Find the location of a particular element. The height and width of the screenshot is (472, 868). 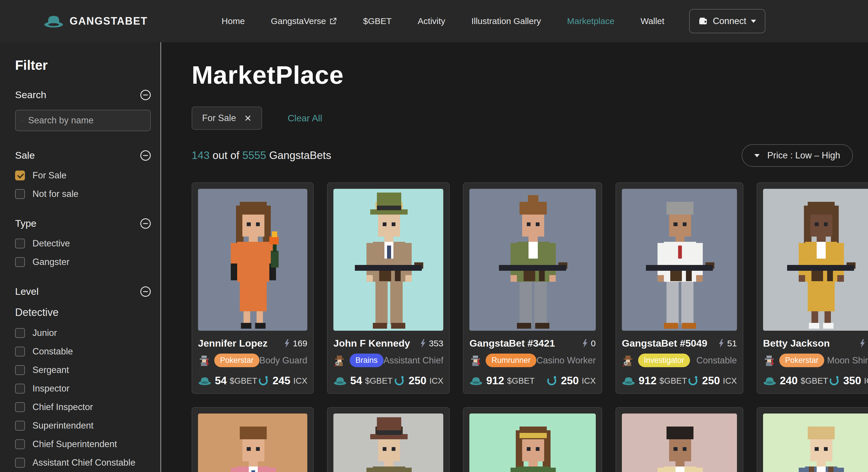

checkbox-label: Chief Inspector is located at coordinates (63, 407).